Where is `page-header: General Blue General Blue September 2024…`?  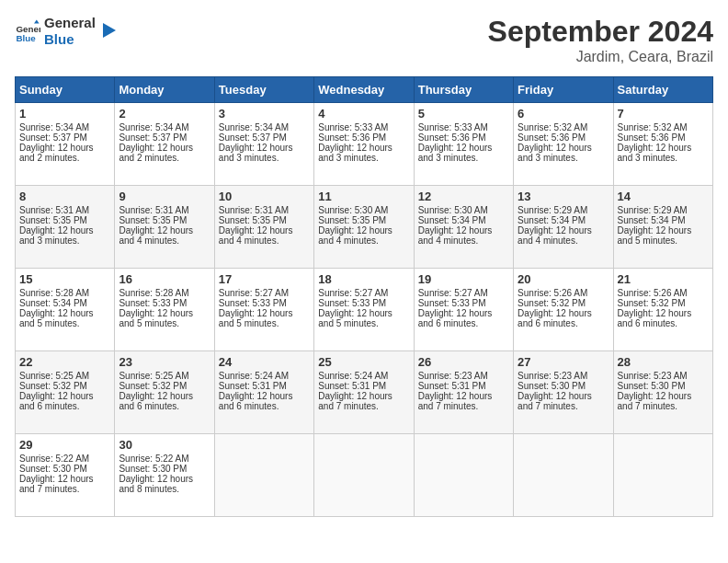 page-header: General Blue General Blue September 2024… is located at coordinates (364, 40).